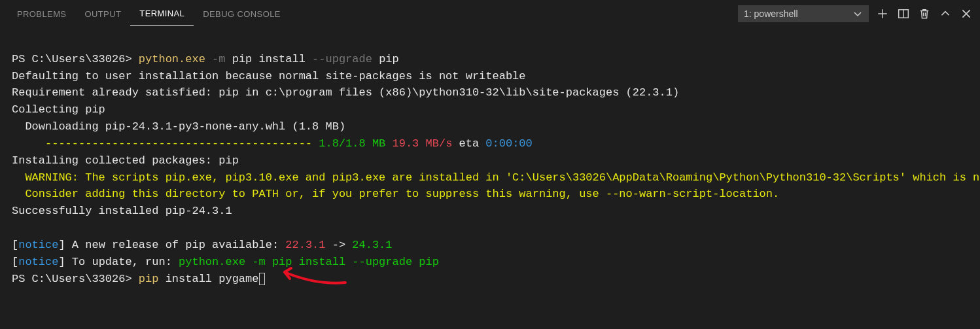 The image size is (980, 329). What do you see at coordinates (122, 211) in the screenshot?
I see `output-line: Successfully installed pip-24.3.1` at bounding box center [122, 211].